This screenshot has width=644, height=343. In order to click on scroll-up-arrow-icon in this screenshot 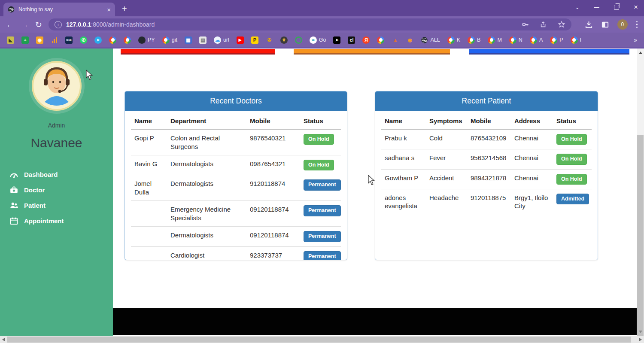, I will do `click(641, 53)`.